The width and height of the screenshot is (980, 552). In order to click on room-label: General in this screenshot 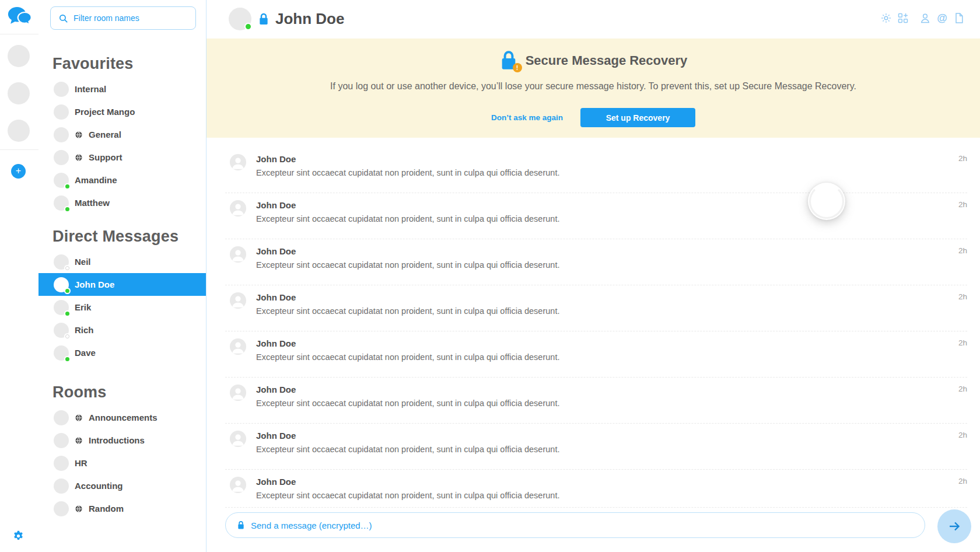, I will do `click(105, 134)`.